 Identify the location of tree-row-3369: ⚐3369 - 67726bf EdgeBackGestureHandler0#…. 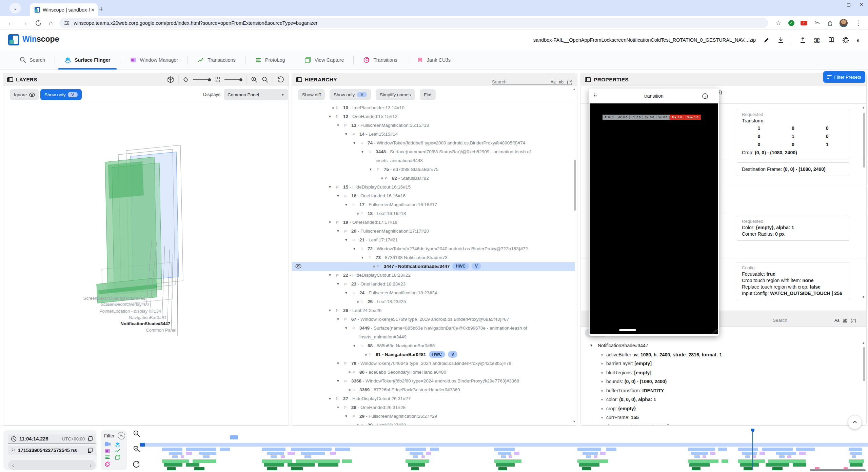
(433, 390).